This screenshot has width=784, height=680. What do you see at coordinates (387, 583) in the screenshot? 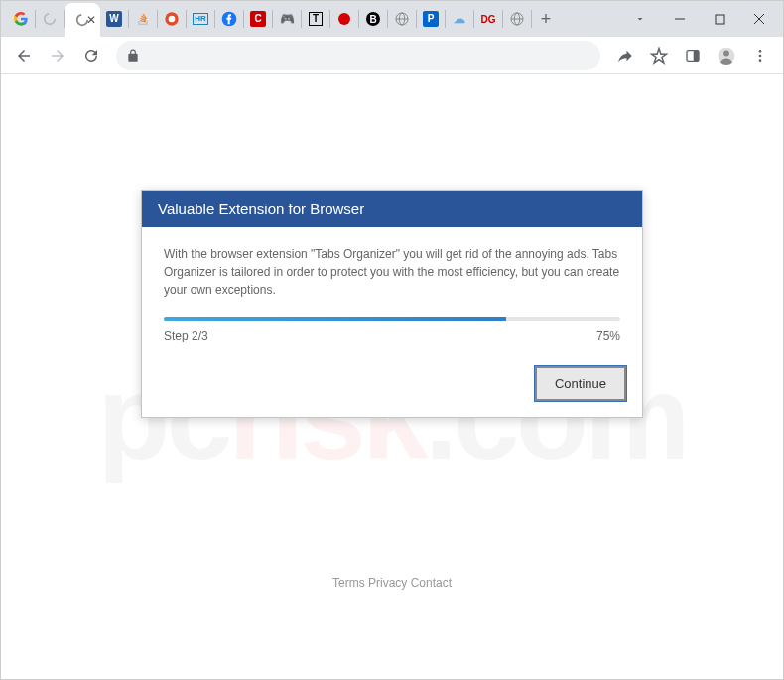
I see `privacy-link: Privacy` at bounding box center [387, 583].